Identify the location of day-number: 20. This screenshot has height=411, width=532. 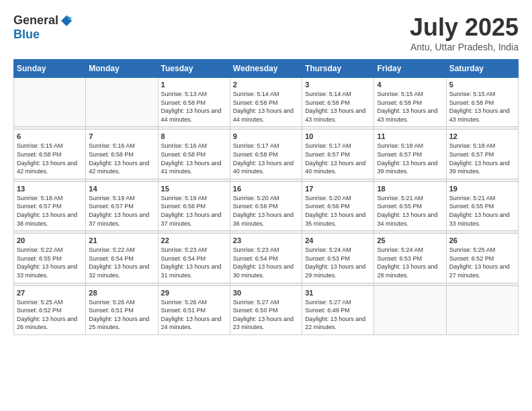
(50, 240).